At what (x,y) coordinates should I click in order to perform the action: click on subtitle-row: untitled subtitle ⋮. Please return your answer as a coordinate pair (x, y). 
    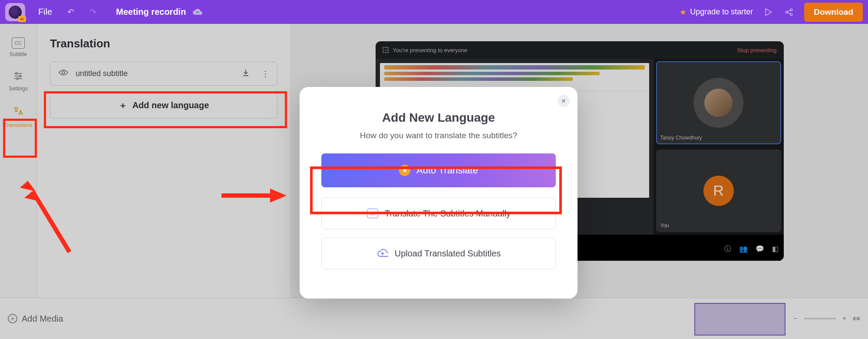
    Looking at the image, I should click on (164, 74).